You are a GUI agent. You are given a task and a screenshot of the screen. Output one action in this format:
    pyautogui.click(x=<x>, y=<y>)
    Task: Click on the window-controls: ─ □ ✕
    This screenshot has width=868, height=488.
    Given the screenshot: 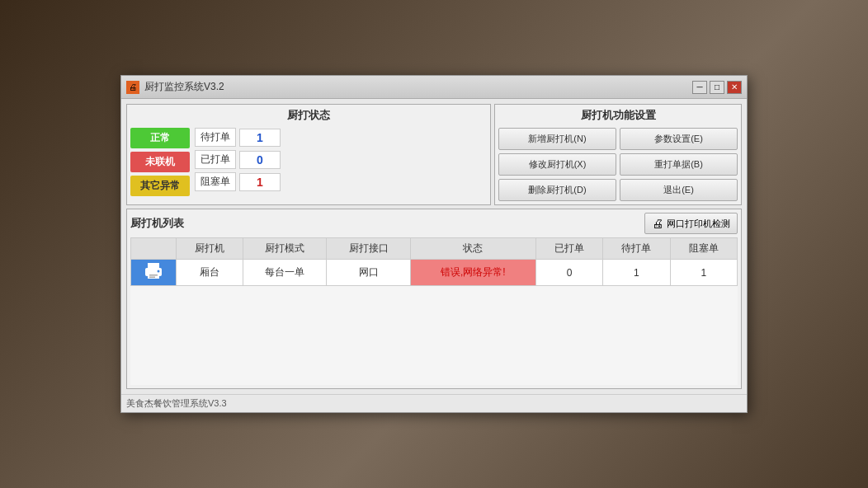 What is the action you would take?
    pyautogui.click(x=717, y=87)
    